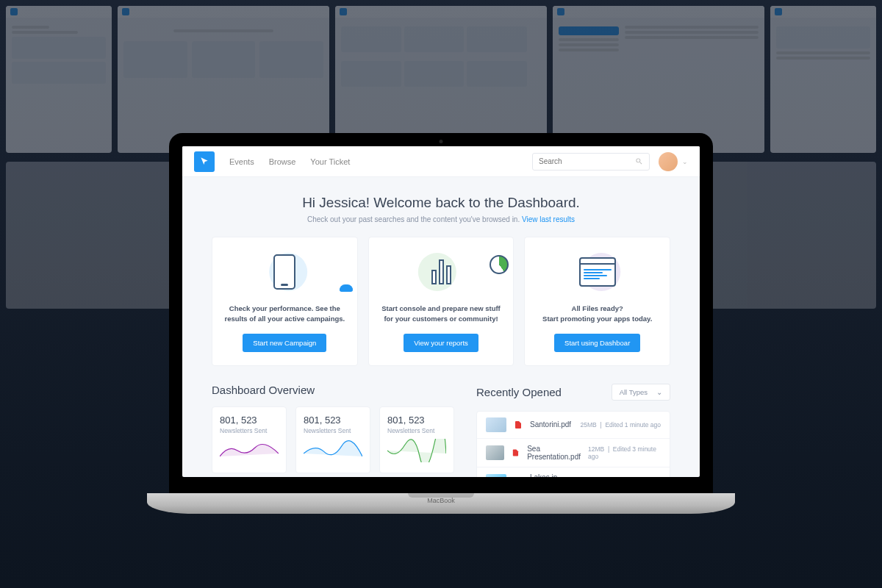  I want to click on search-input, so click(587, 162).